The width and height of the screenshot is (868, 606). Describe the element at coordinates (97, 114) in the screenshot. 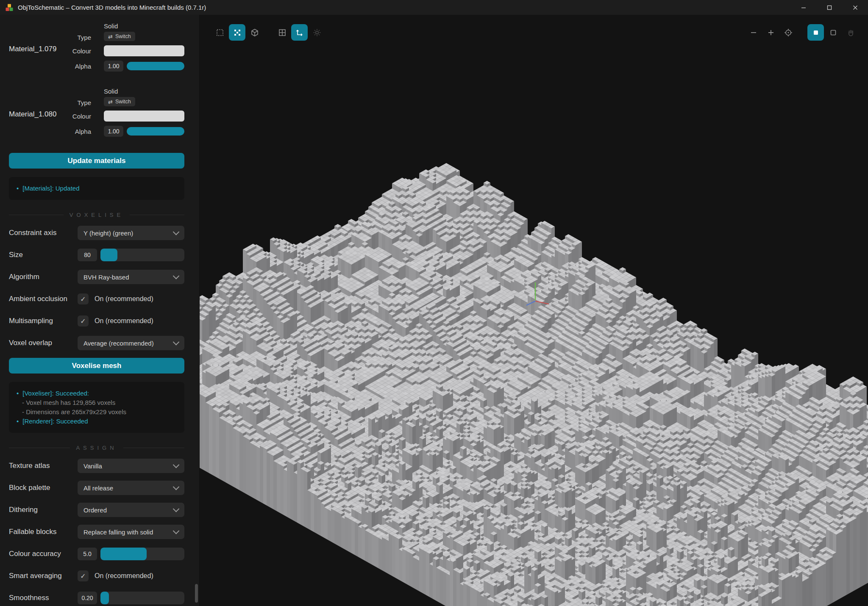

I see `material-section: Material_1.080 Type Solid ⇄ Switch Colou…` at that location.